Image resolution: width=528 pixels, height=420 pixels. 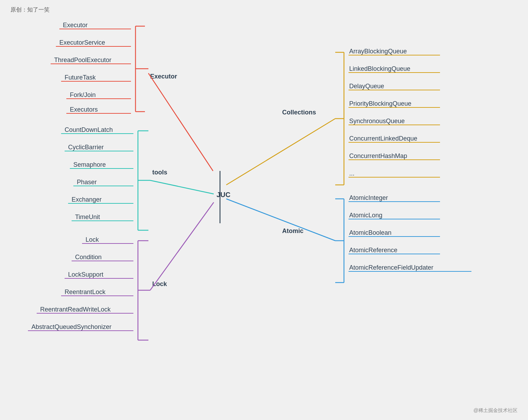 I want to click on col-item-2: DelayQueue, so click(x=367, y=86).